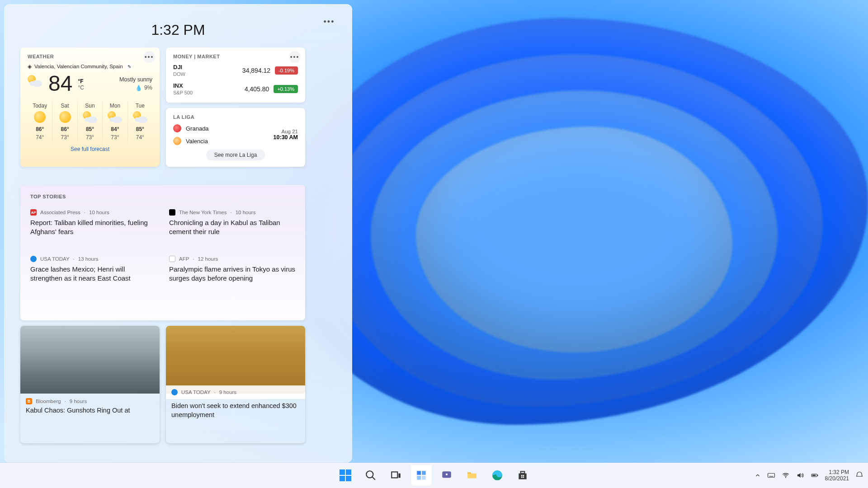 The image size is (868, 488). I want to click on forecast-day: Mon 84° 73°, so click(115, 122).